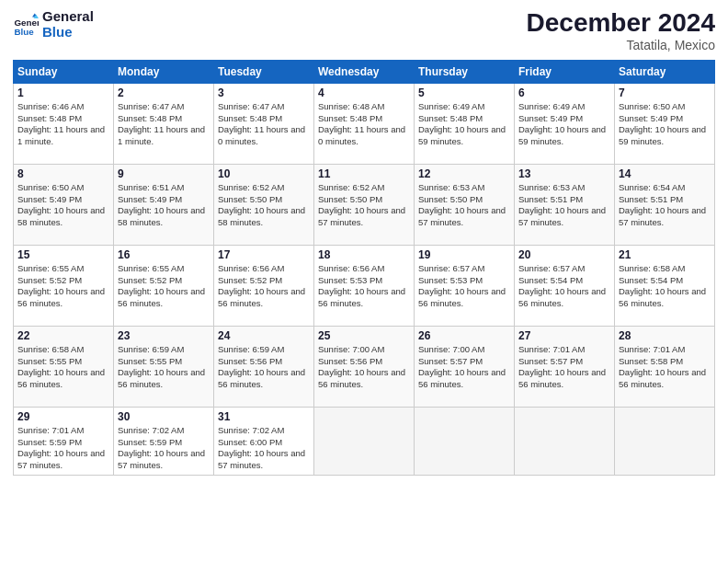 The width and height of the screenshot is (728, 563). I want to click on day-info: Sunrise: 6:59 AM Sunset: 5:56 PM Dayligh…, so click(264, 368).